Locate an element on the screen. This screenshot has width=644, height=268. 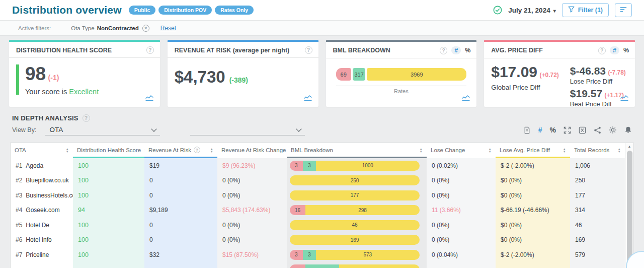
card-title: DISTRIBUTION HEALTH SCORE is located at coordinates (64, 50).